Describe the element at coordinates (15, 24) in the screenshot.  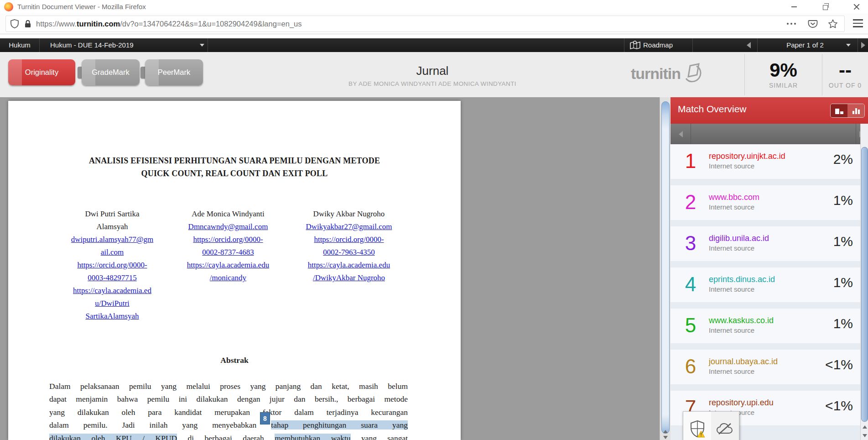
I see `tracking-protection-shield-icon` at that location.